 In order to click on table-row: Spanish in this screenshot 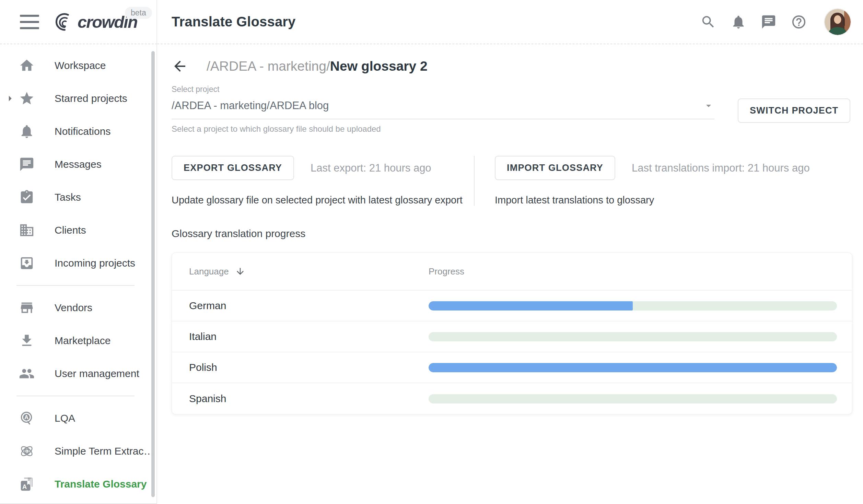, I will do `click(512, 399)`.